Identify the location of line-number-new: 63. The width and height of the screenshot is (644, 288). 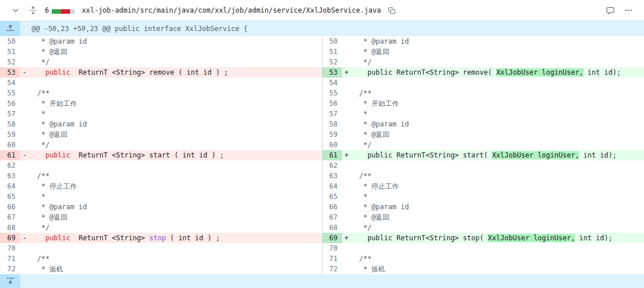
(332, 176).